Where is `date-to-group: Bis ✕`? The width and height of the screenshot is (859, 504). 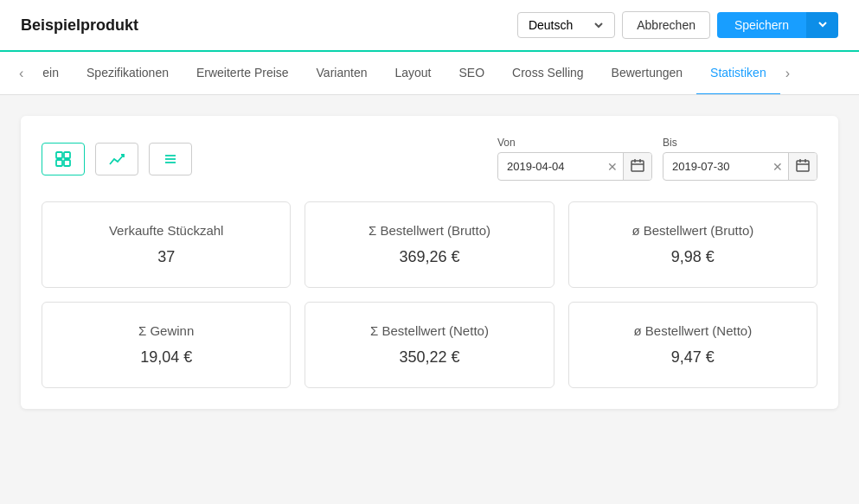 date-to-group: Bis ✕ is located at coordinates (740, 159).